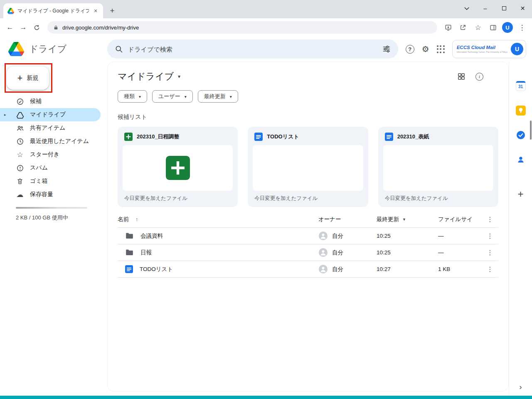 The width and height of the screenshot is (532, 399). Describe the element at coordinates (28, 78) in the screenshot. I see `new-button: + 新規` at that location.